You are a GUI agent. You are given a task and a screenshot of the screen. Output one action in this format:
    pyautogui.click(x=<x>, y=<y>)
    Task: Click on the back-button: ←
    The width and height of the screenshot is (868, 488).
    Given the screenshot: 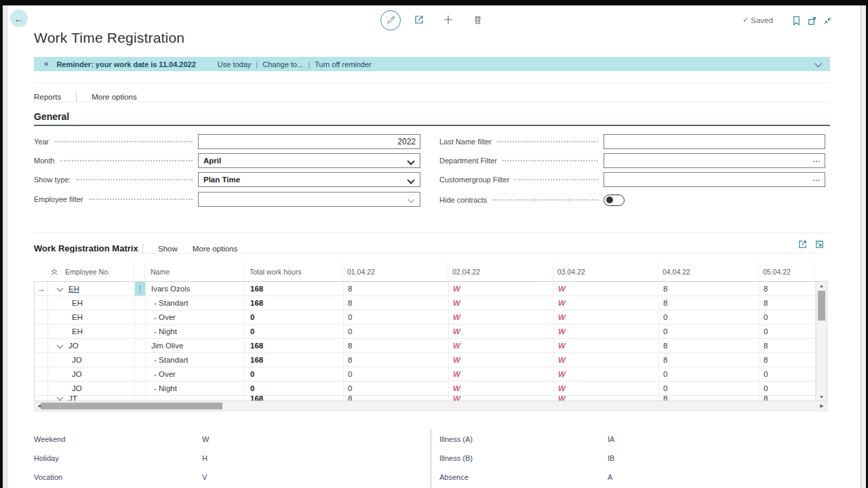 What is the action you would take?
    pyautogui.click(x=19, y=18)
    